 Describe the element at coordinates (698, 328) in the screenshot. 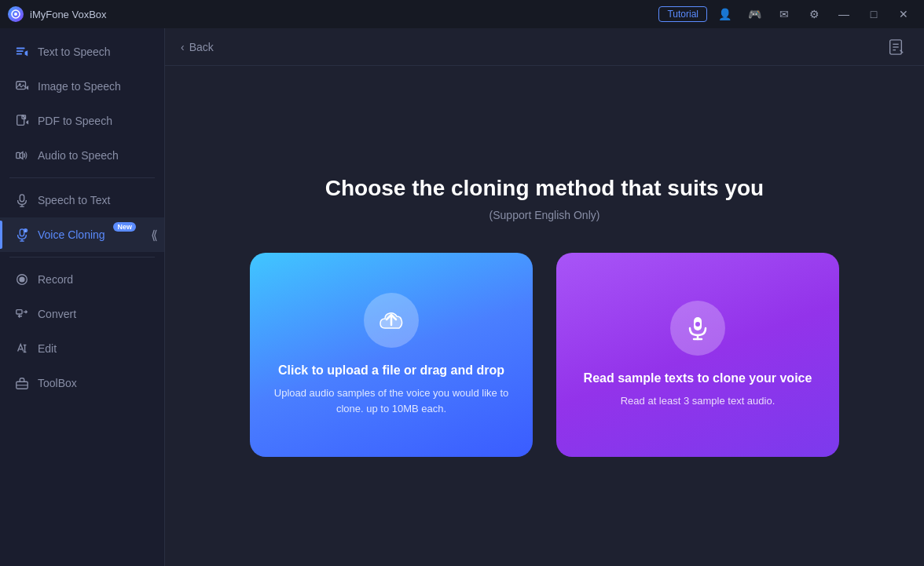

I see `microphone-icon` at that location.